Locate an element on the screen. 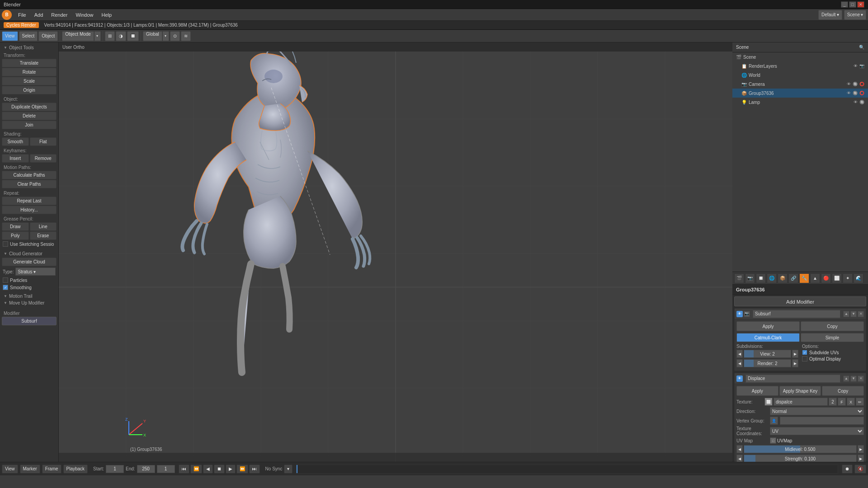 The height and width of the screenshot is (488, 868). current-frame-input is located at coordinates (166, 469).